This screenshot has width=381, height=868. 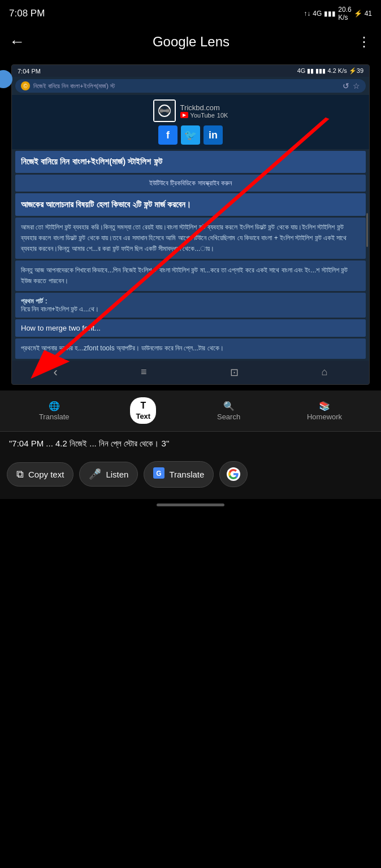 What do you see at coordinates (143, 406) in the screenshot?
I see `text-tab-icon: T` at bounding box center [143, 406].